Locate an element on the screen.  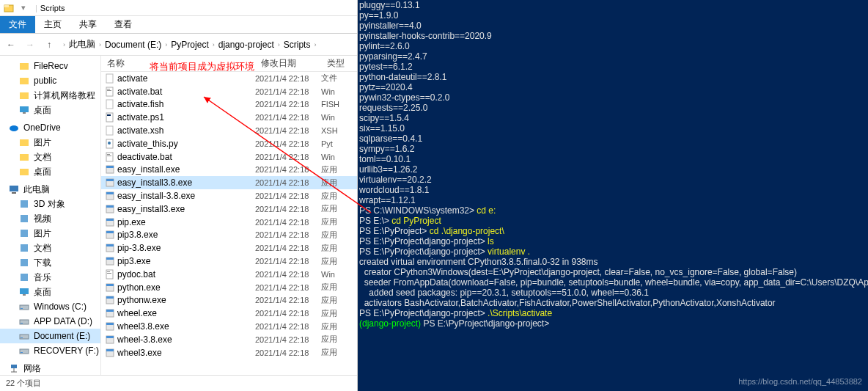
tab-home: 主页 is located at coordinates (53, 25).